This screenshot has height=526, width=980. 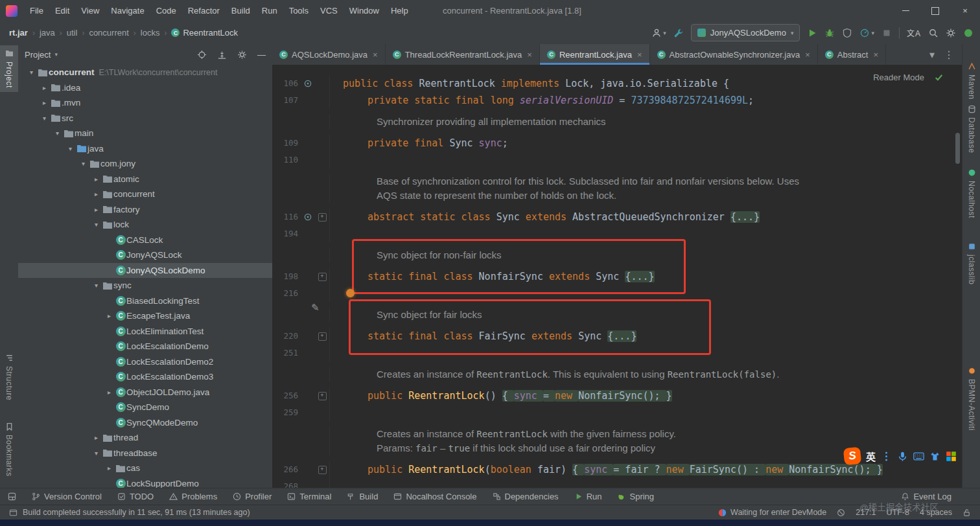 What do you see at coordinates (252, 496) in the screenshot?
I see `bottombar-item-profiler: Profiler` at bounding box center [252, 496].